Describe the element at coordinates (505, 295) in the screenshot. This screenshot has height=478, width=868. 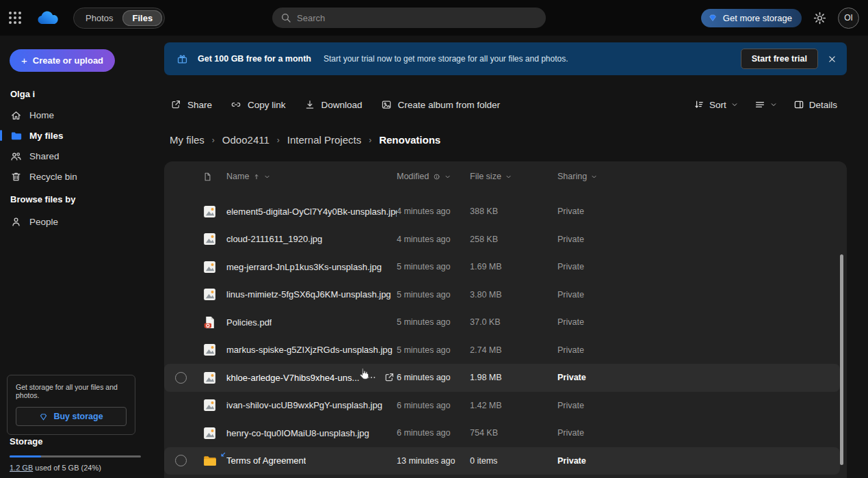
I see `file-row: linus-mimietz-5fgSX6qJ6KM-unsplash.jpg 5…` at that location.